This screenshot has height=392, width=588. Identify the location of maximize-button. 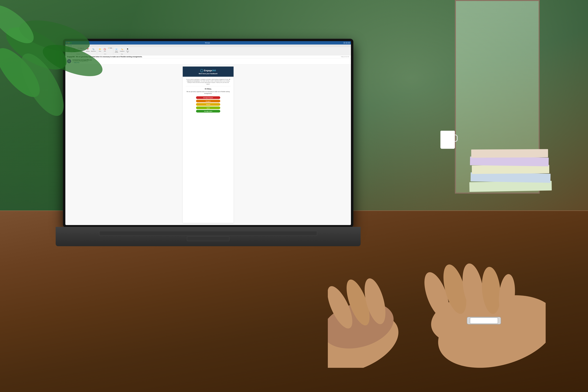
(71, 43).